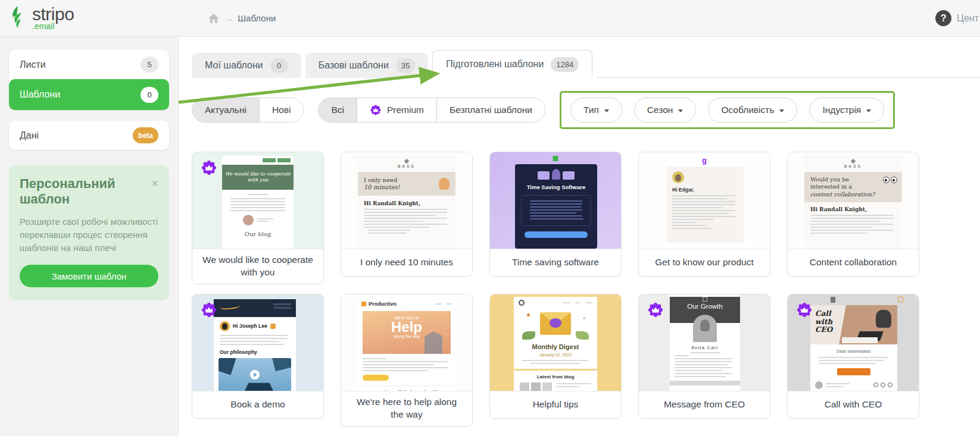  Describe the element at coordinates (40, 95) in the screenshot. I see `sidebar-item-label: Шаблони` at that location.